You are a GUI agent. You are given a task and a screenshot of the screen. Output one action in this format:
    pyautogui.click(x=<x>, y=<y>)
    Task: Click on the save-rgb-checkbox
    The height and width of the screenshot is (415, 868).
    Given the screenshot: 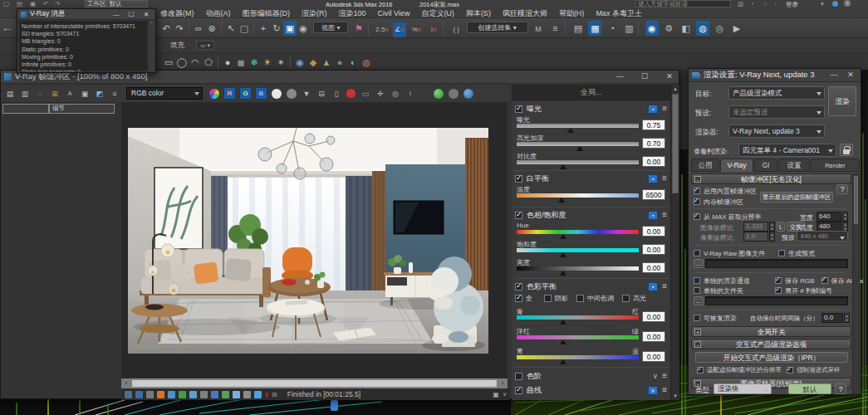 What is the action you would take?
    pyautogui.click(x=778, y=281)
    